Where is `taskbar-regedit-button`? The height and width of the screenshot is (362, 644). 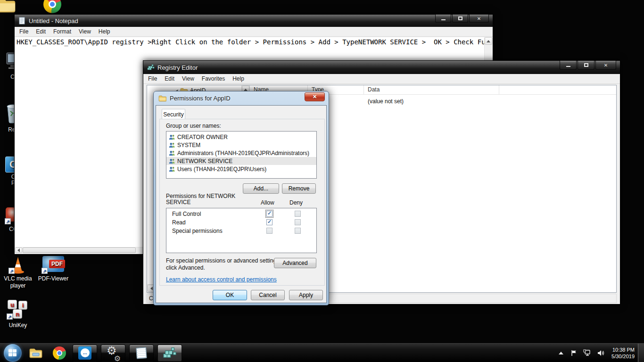
taskbar-regedit-button is located at coordinates (170, 353).